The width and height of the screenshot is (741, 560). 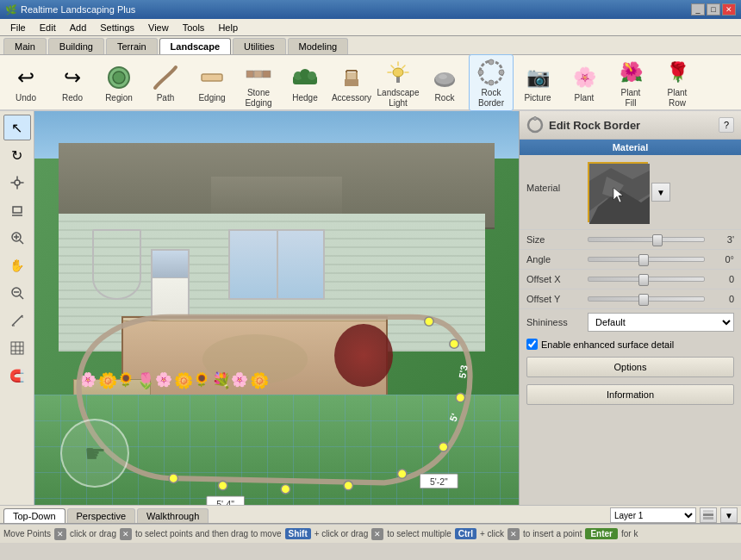 What do you see at coordinates (17, 210) in the screenshot?
I see `left-tool-edit` at bounding box center [17, 210].